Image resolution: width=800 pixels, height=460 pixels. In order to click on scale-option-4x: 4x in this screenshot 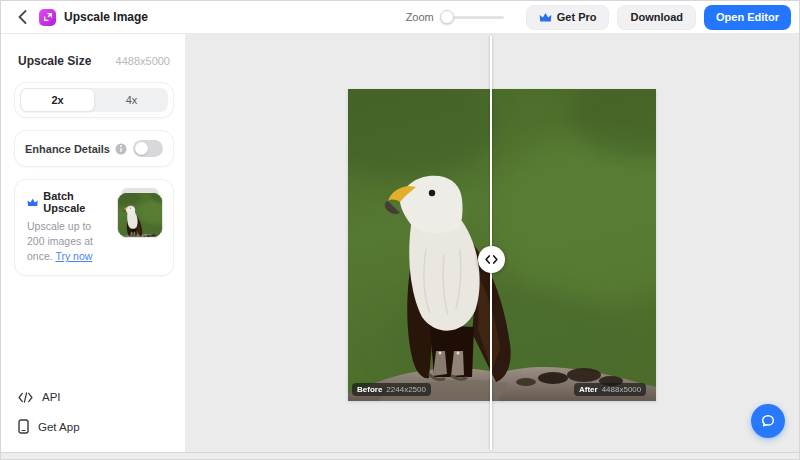, I will do `click(132, 100)`.